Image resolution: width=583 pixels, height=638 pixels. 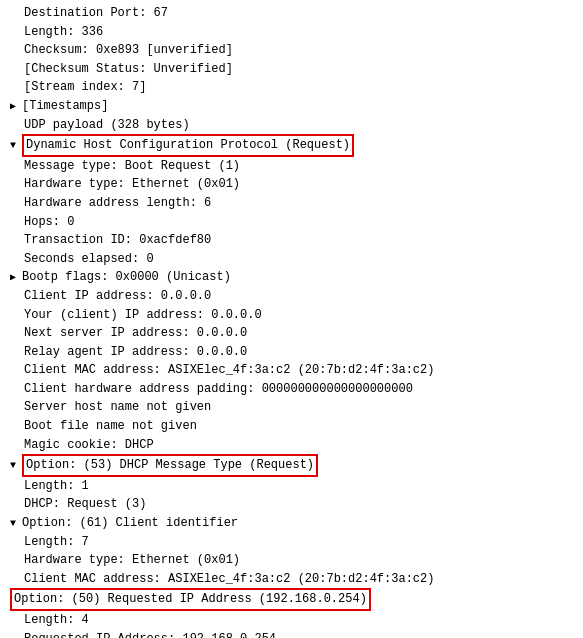 I want to click on list-item: ▼ Option: (61) Client identifier, so click(x=292, y=524).